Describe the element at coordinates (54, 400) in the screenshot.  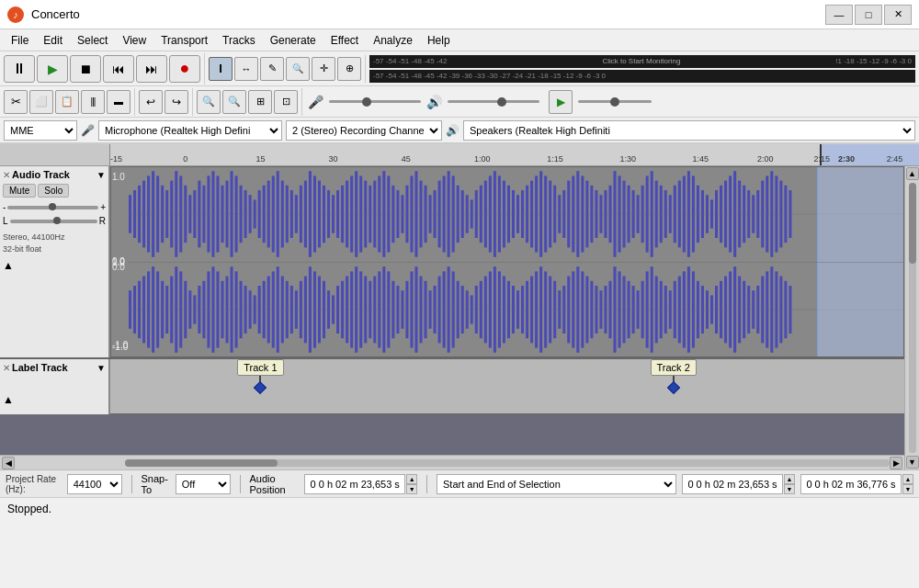
I see `label-track-collapse: ▲` at that location.